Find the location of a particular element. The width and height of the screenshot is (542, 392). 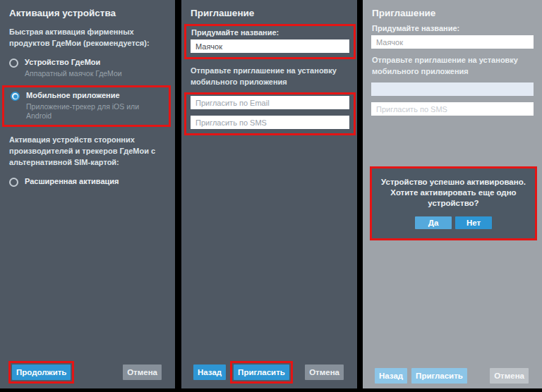

activation-section2-text: Активация устройств сторонних производит… is located at coordinates (88, 151).